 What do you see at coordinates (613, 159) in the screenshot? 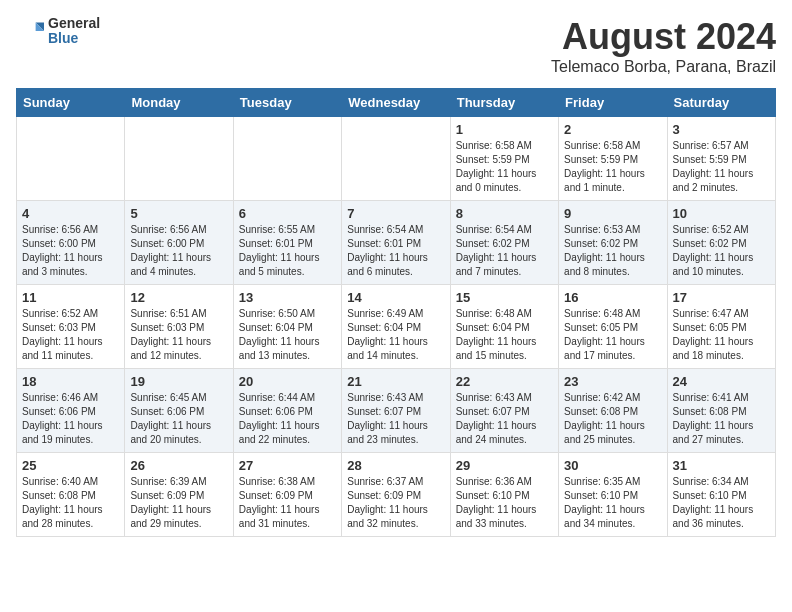
I see `calendar-cell: 2Sunrise: 6:58 AM Sunset: 5:59 PM Daylig…` at bounding box center [613, 159].